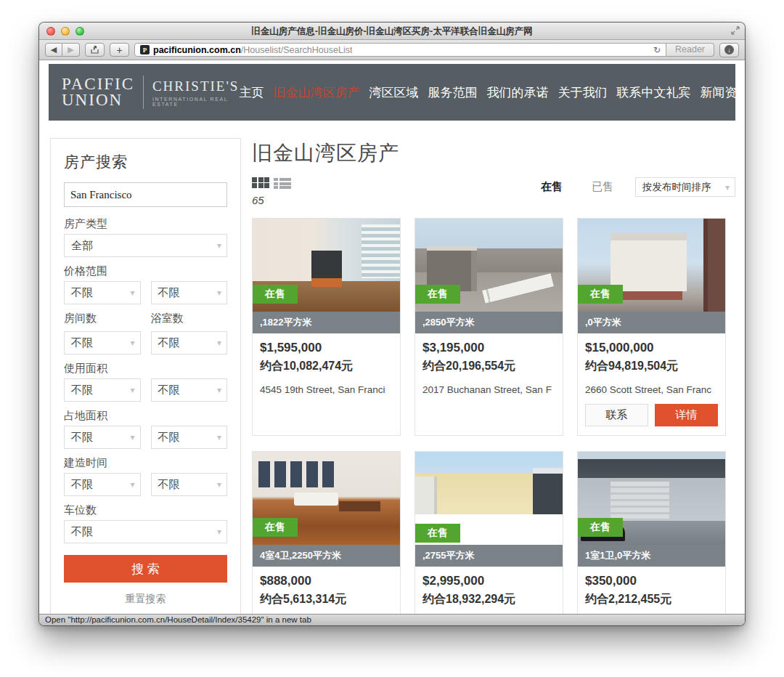 The width and height of the screenshot is (784, 677). What do you see at coordinates (102, 293) in the screenshot?
I see `price-min-select: 不限` at bounding box center [102, 293].